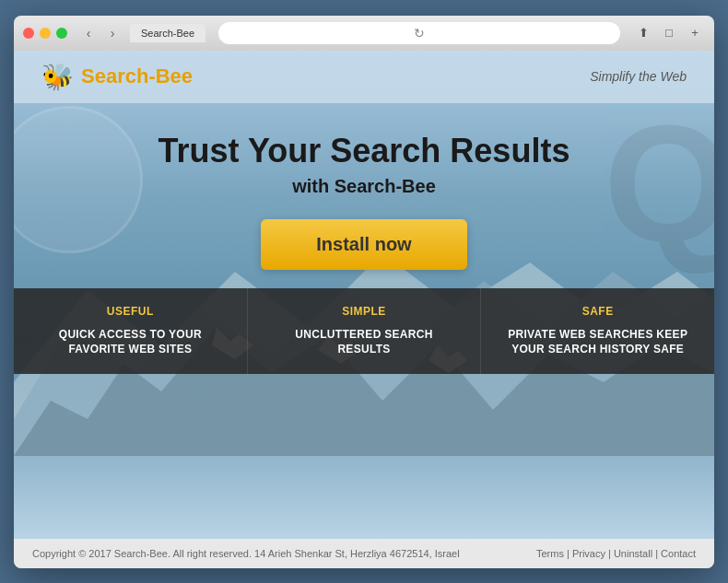 This screenshot has height=583, width=728. What do you see at coordinates (597, 343) in the screenshot?
I see `feature-safe-desc: PRIVATE WEB SEARCHES KEEP YOUR SEARCH HI…` at bounding box center [597, 343].